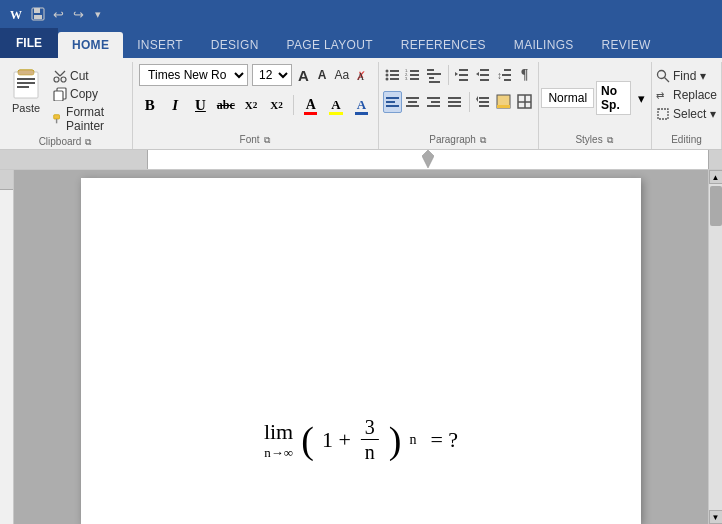  What do you see at coordinates (626, 45) in the screenshot?
I see `tab-review: REVIEW` at bounding box center [626, 45].